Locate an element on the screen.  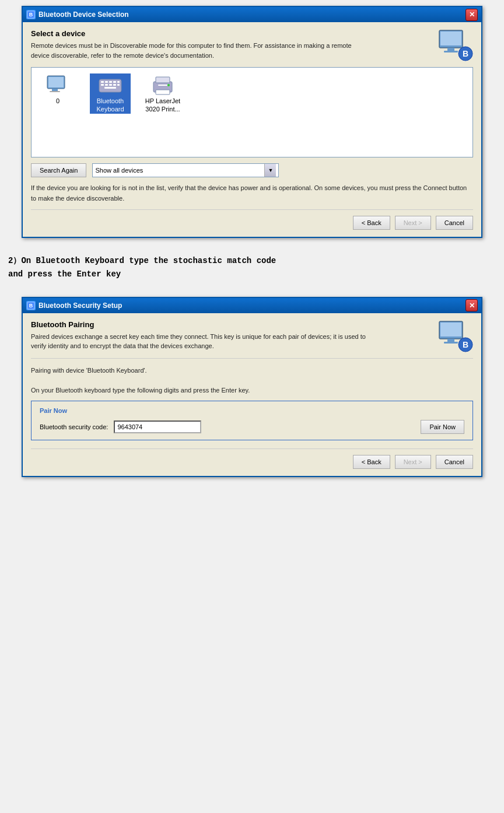
close-button-1: ✕ is located at coordinates (471, 15).